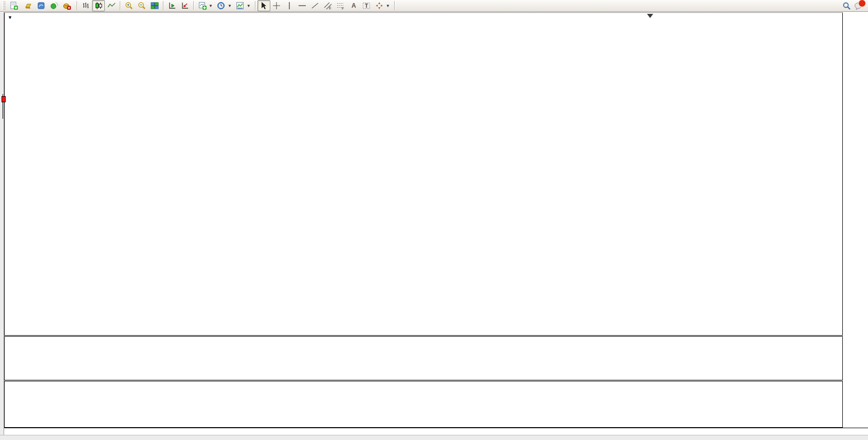 The image size is (868, 440). I want to click on auto-scroll-button, so click(185, 6).